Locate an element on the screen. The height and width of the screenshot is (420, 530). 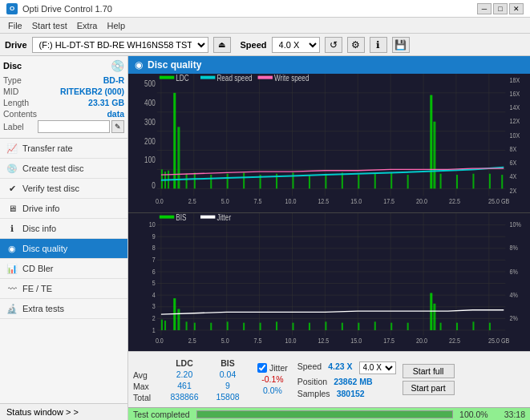
drive-select: (F:) HL-DT-ST BD-RE WH16NS58 TST4 is located at coordinates (120, 45).